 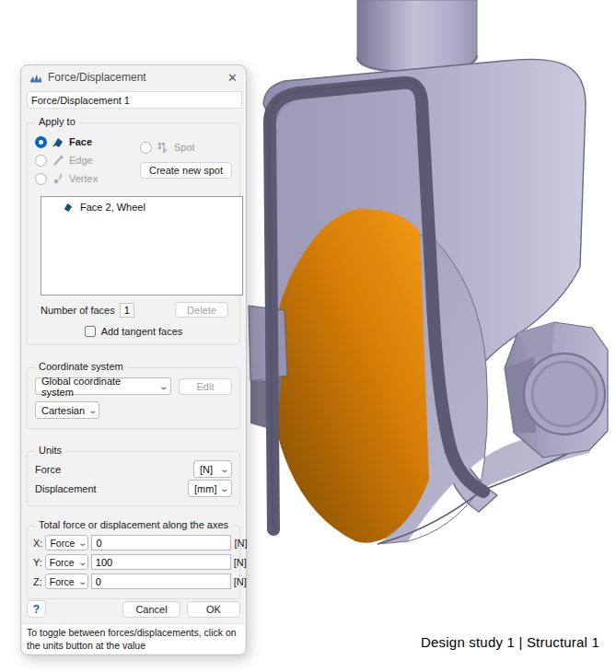 What do you see at coordinates (186, 147) in the screenshot?
I see `radio-row-spot: Spot` at bounding box center [186, 147].